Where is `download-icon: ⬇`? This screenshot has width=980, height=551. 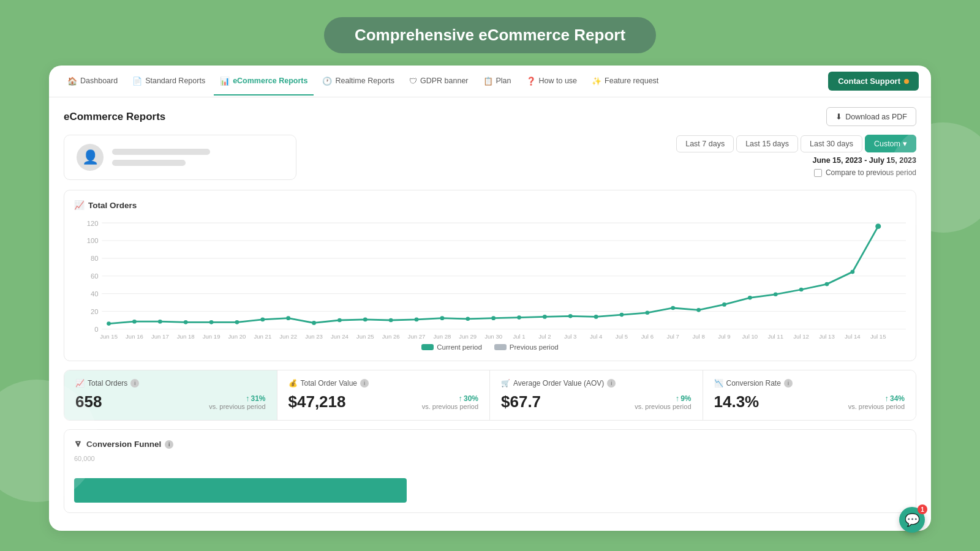 download-icon: ⬇ is located at coordinates (839, 116).